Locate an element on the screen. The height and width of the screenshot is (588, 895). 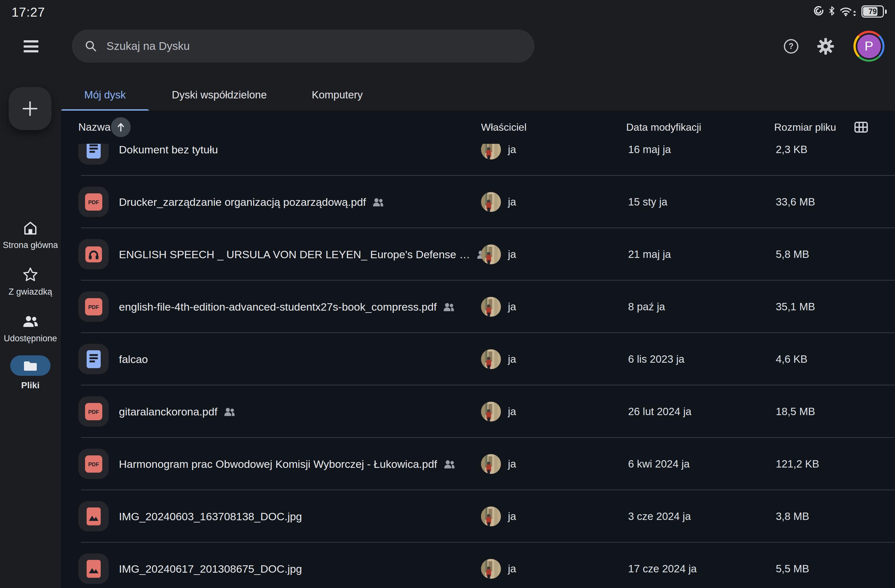
account-avatar: P is located at coordinates (869, 46).